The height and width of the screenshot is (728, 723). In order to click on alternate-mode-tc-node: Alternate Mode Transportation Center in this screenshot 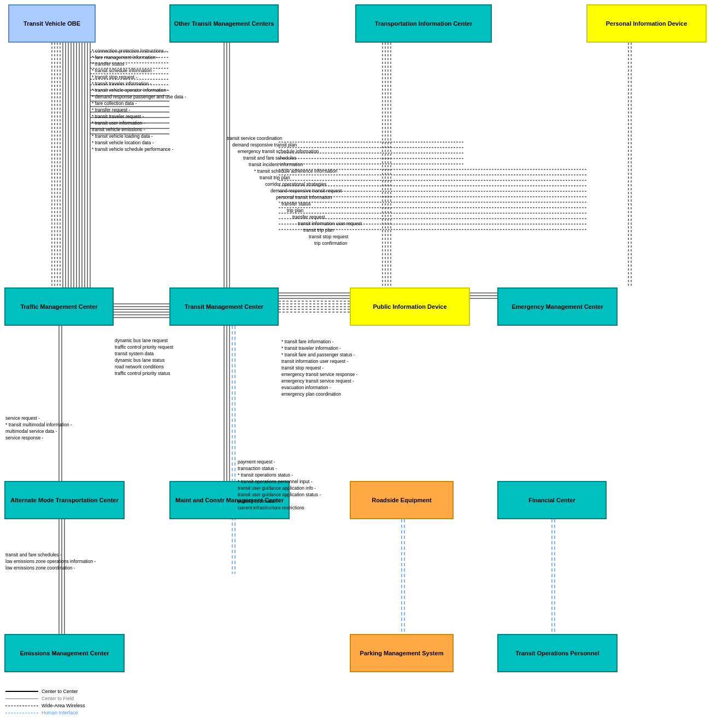, I will do `click(64, 500)`.